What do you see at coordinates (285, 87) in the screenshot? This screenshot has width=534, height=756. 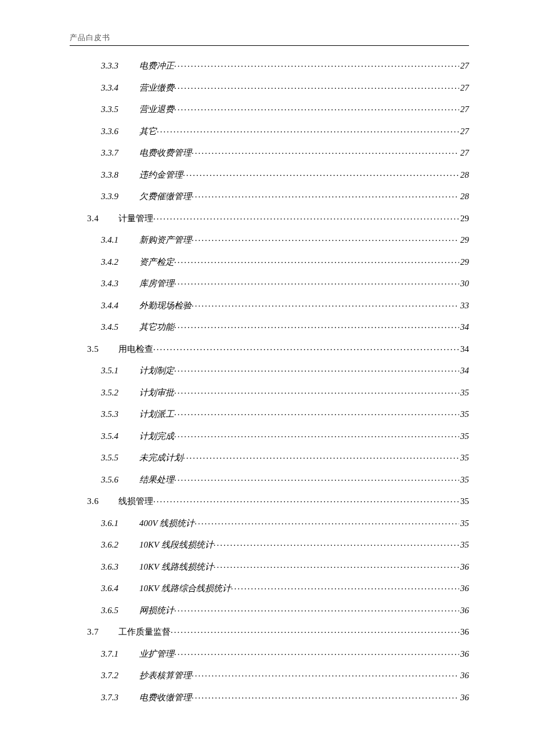 I see `toc-entry: 3.3.4营业缴费27` at bounding box center [285, 87].